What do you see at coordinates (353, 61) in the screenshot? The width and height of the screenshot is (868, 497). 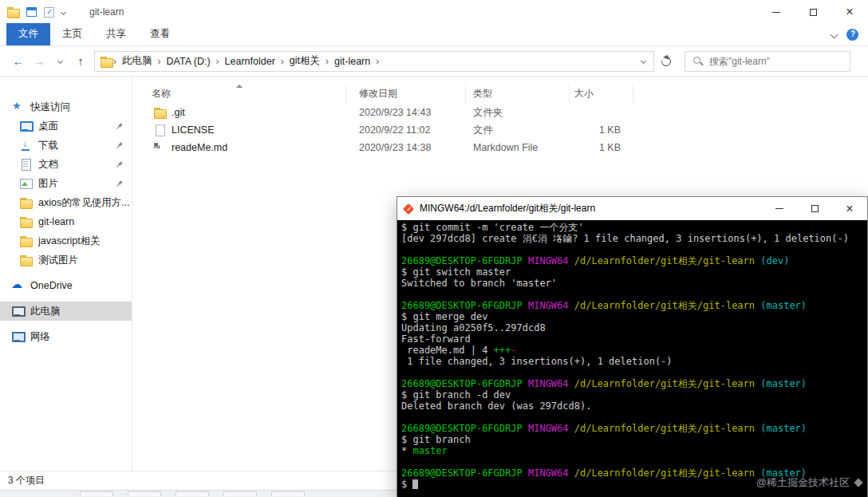 I see `breadcrumb-item: git-learn` at bounding box center [353, 61].